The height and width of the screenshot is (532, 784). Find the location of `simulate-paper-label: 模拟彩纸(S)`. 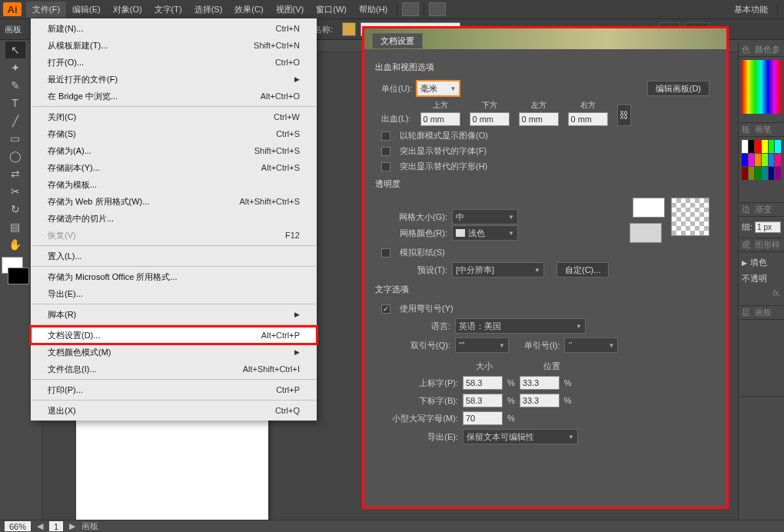

simulate-paper-label: 模拟彩纸(S) is located at coordinates (423, 252).